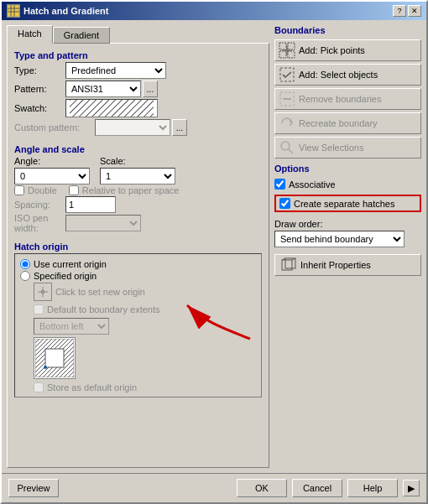  Describe the element at coordinates (138, 70) in the screenshot. I see `type-row: Type: Predefined User defined Custom` at that location.